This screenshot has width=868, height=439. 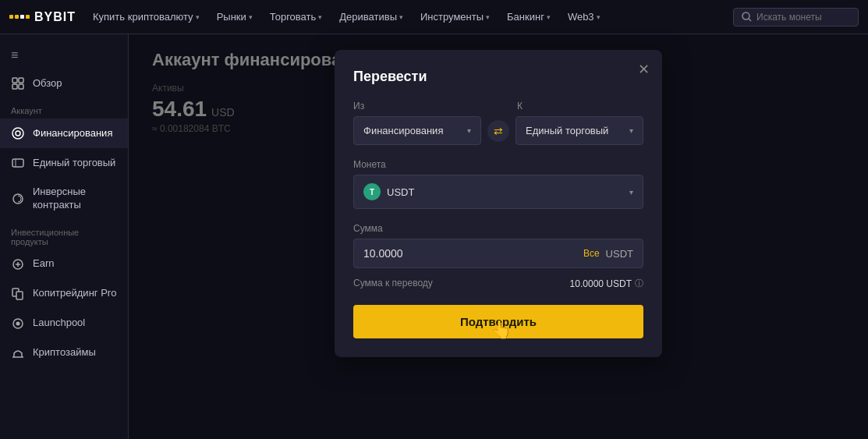 What do you see at coordinates (19, 17) in the screenshot?
I see `logo-icon` at bounding box center [19, 17].